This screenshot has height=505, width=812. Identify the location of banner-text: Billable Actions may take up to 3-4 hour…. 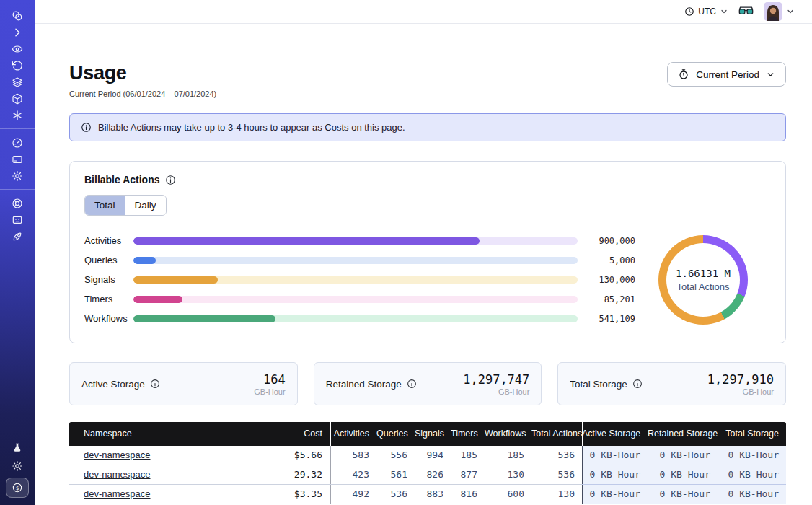
(252, 127).